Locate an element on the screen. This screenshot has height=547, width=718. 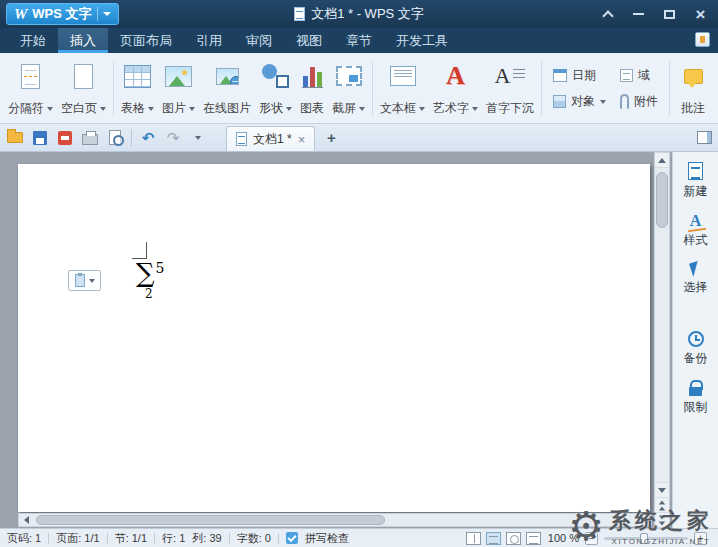
scroll-down-button is located at coordinates (662, 490).